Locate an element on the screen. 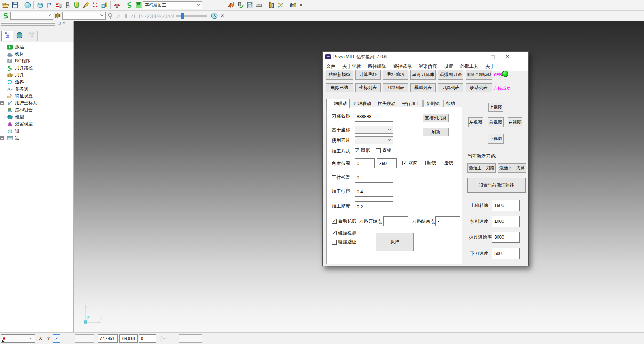  search-models-icon is located at coordinates (293, 5).